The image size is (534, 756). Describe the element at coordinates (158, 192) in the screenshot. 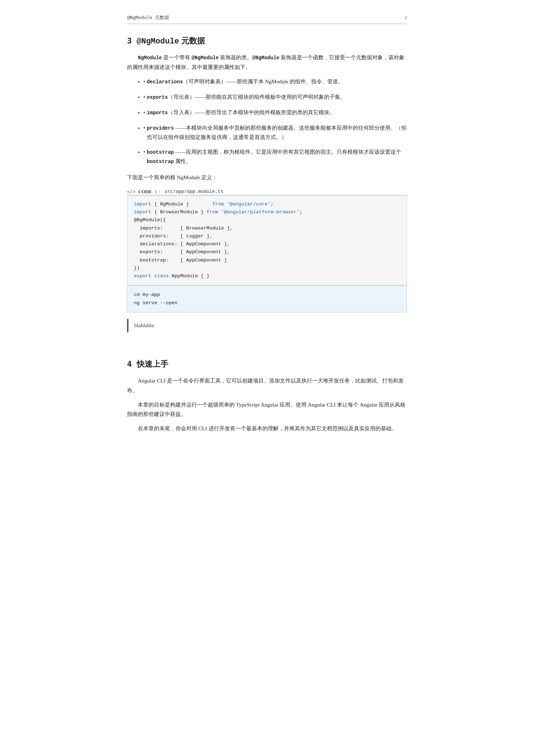

I see `code-label-number: 1：` at that location.